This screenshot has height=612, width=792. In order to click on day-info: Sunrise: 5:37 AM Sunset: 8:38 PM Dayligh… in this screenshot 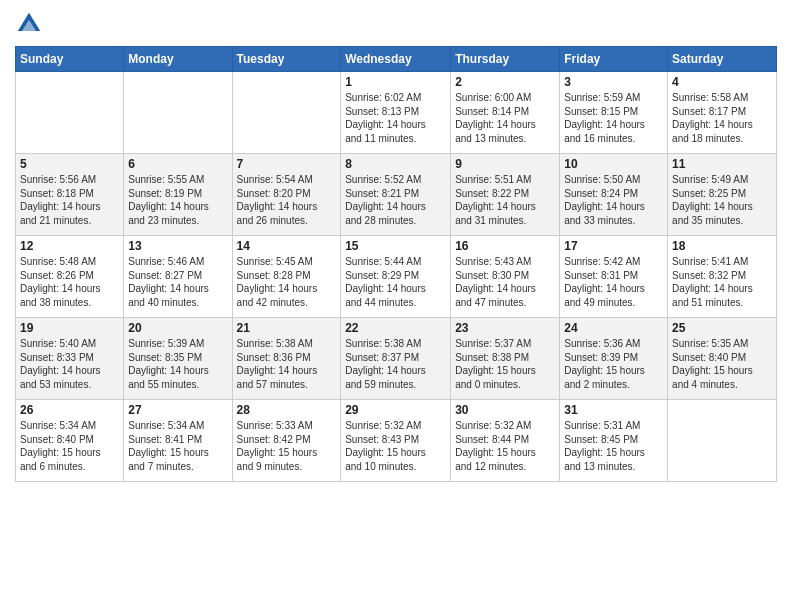, I will do `click(505, 364)`.